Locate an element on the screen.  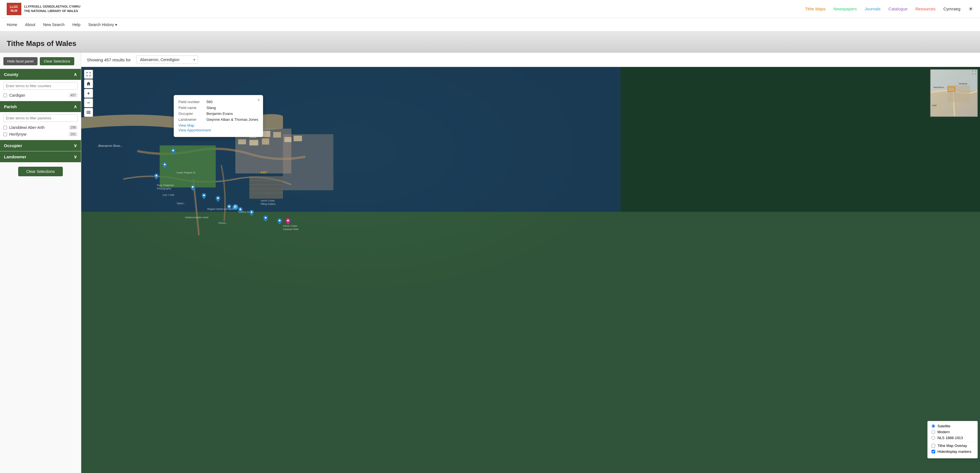
facet-parish-header: Parish ∧ is located at coordinates (40, 107).